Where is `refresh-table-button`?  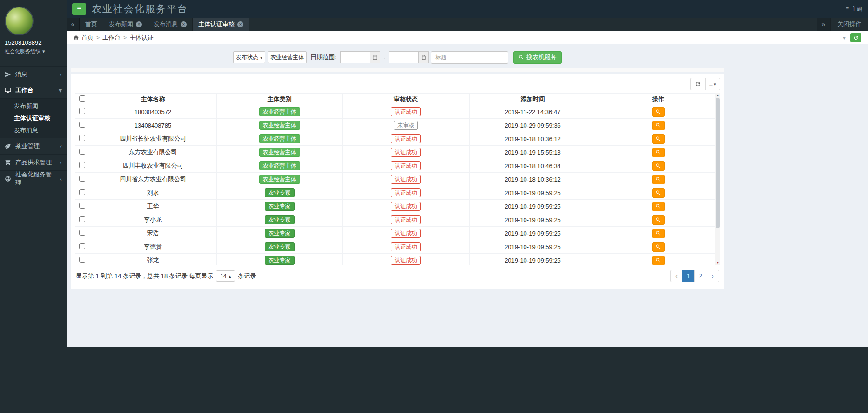
refresh-table-button is located at coordinates (698, 84).